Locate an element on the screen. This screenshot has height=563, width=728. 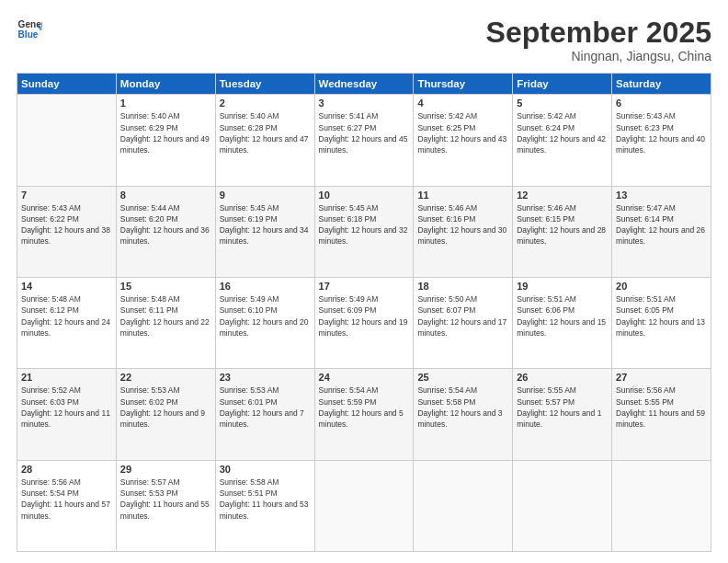
day-info: Sunrise: 5:57 AMSunset: 5:53 PMDaylight:… is located at coordinates (165, 499).